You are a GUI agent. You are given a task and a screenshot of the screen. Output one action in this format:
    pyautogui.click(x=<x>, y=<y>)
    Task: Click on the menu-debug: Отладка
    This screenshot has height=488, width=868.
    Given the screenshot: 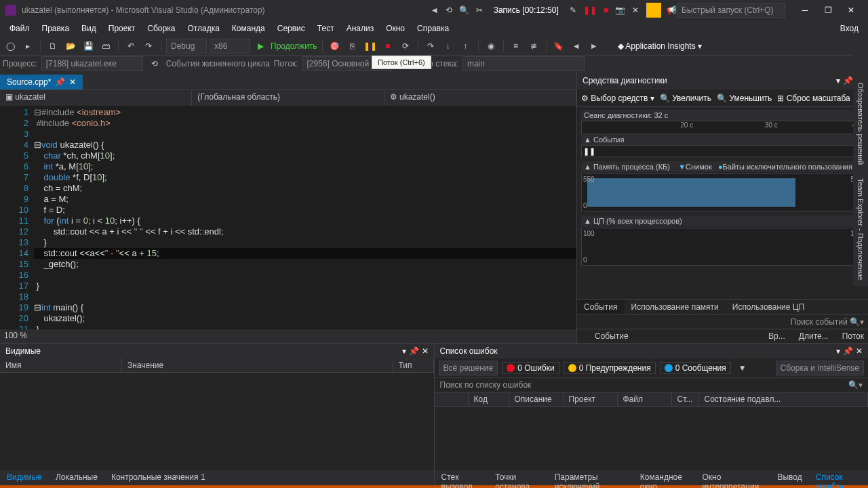 What is the action you would take?
    pyautogui.click(x=203, y=28)
    